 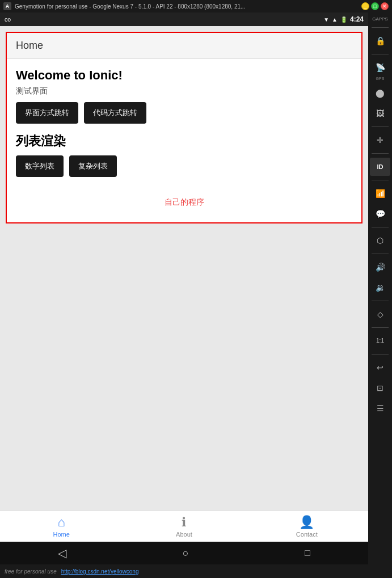 What do you see at coordinates (380, 113) in the screenshot?
I see `image-button: 🖼` at bounding box center [380, 113].